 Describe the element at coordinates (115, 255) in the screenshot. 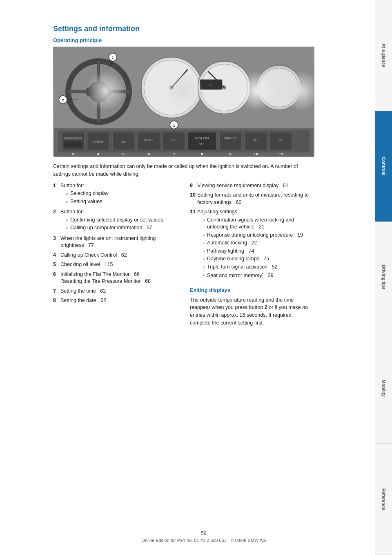

I see `list-item: 4 Calling up Check Control 62` at that location.